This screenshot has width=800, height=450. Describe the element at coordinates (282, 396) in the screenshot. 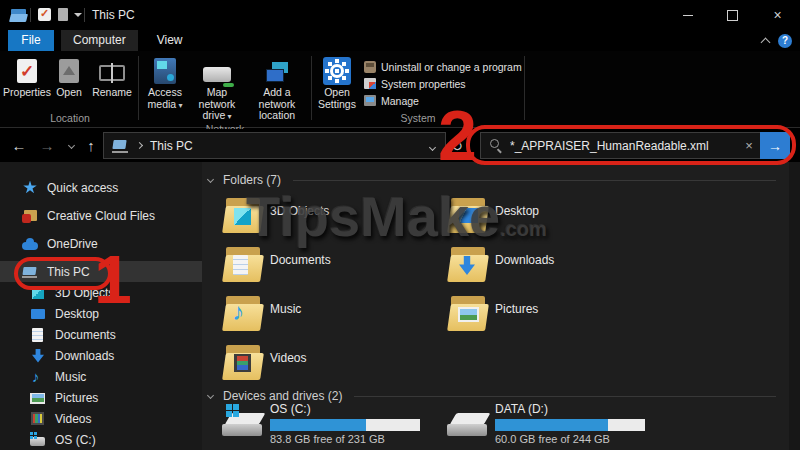

I see `section-title: Devices and drives (2)` at that location.